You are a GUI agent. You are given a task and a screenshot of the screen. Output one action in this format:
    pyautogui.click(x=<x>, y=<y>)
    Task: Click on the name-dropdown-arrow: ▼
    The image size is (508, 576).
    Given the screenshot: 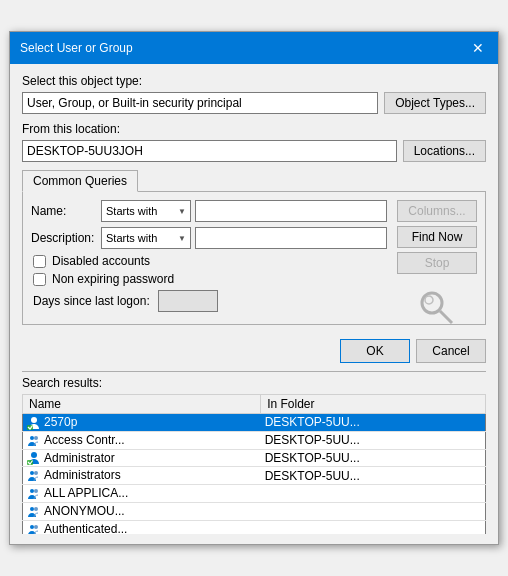 What is the action you would take?
    pyautogui.click(x=182, y=212)
    